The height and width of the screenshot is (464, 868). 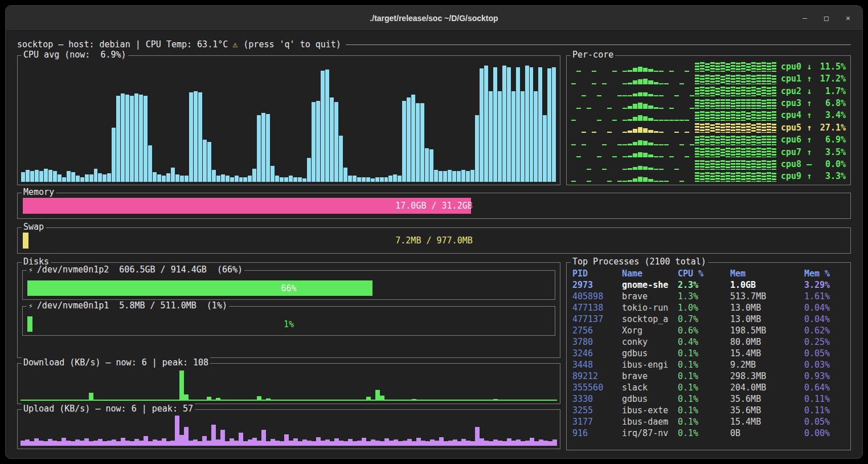 I want to click on process-row: 916irq/87-nv0.1%0B0.00%, so click(x=710, y=433).